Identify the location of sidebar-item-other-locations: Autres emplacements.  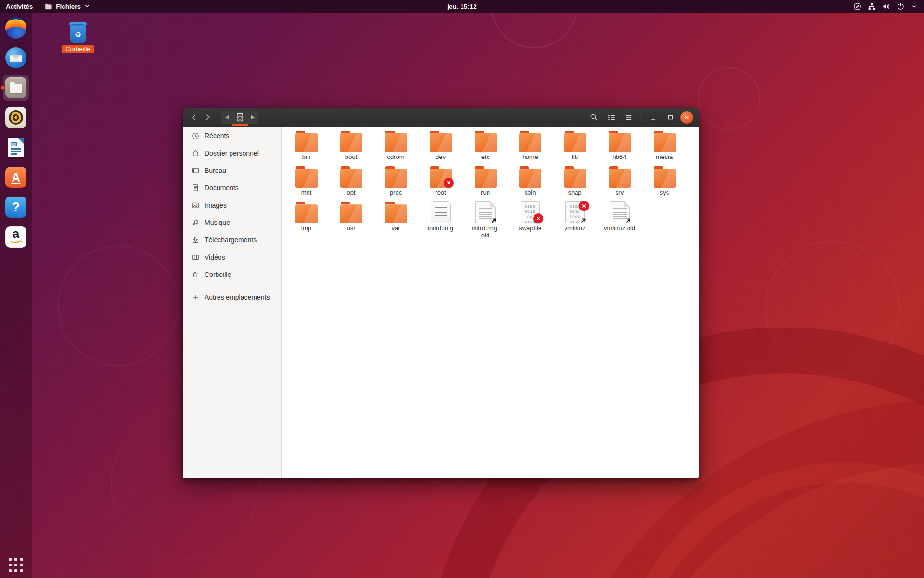
(232, 297).